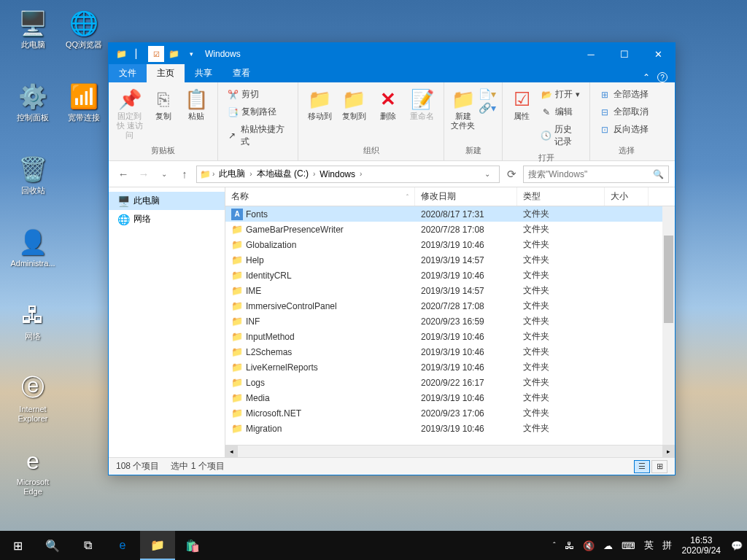 The width and height of the screenshot is (747, 560). Describe the element at coordinates (232, 452) in the screenshot. I see `scroll-left-icon: ◂` at that location.